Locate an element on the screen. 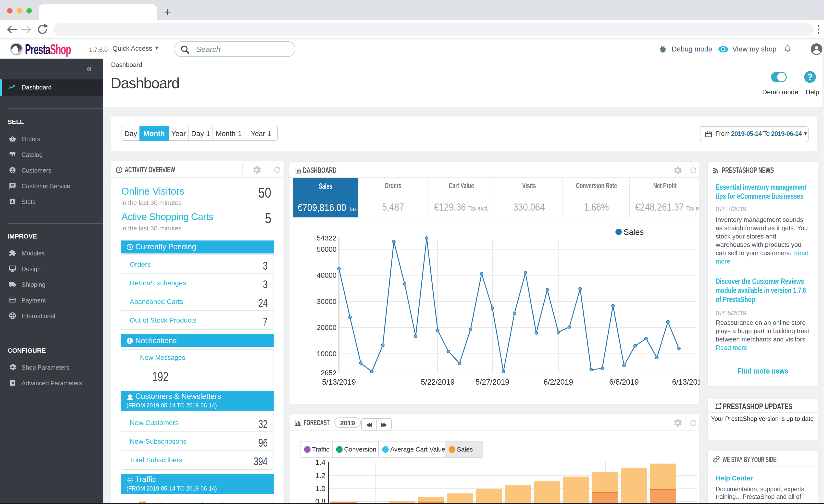 The width and height of the screenshot is (824, 504). svg-text: Sales is located at coordinates (633, 232).